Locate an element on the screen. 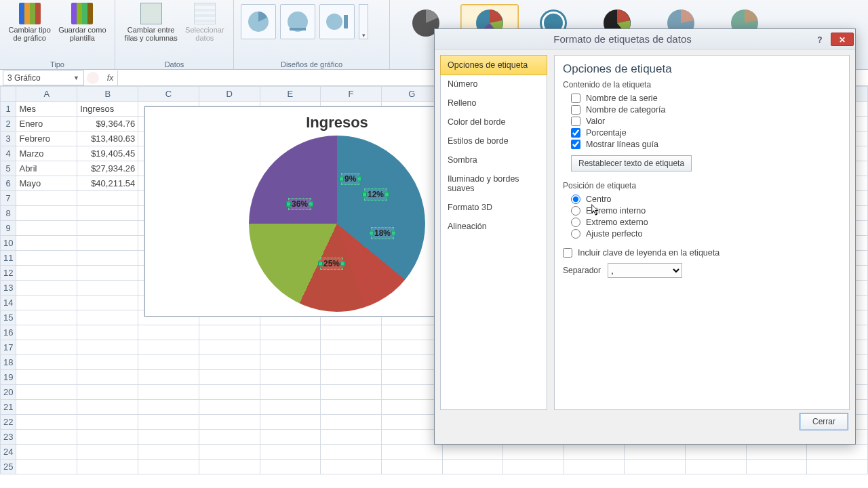 This screenshot has width=868, height=488. sidebar-item: Número is located at coordinates (494, 84).